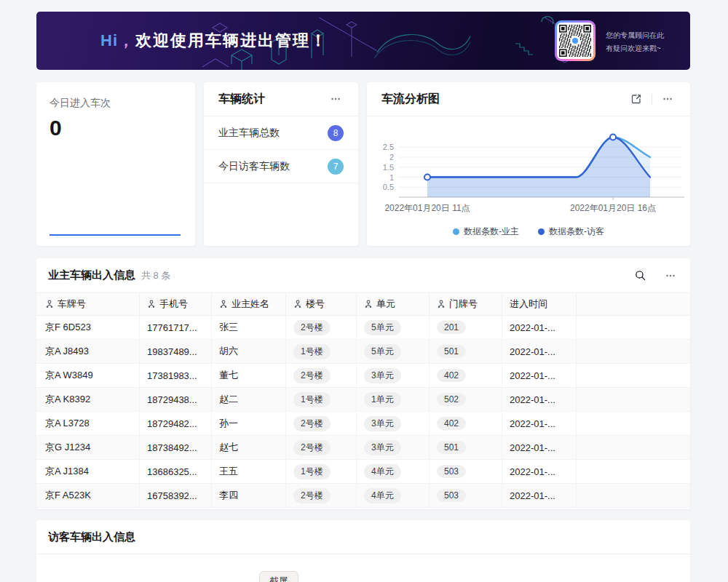 This screenshot has width=728, height=582. What do you see at coordinates (88, 447) in the screenshot?
I see `cell-plate: 京G J1234` at bounding box center [88, 447].